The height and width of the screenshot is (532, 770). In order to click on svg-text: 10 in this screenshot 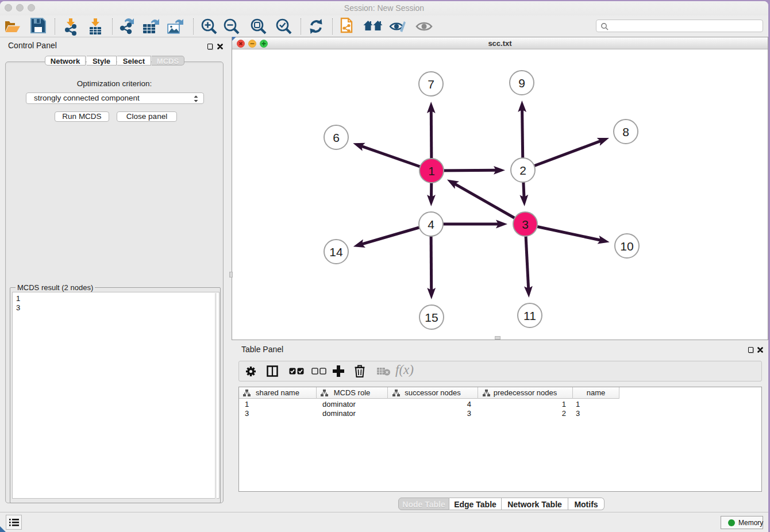, I will do `click(626, 246)`.